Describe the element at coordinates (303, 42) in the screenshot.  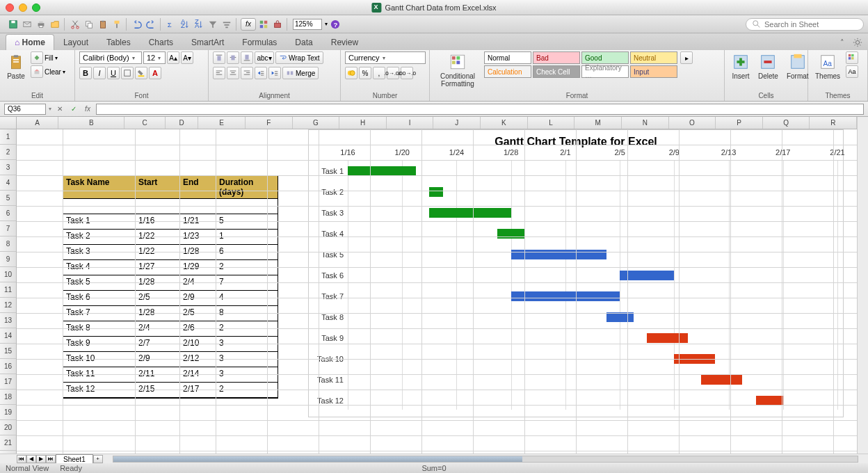
I see `tab-data: Data` at that location.